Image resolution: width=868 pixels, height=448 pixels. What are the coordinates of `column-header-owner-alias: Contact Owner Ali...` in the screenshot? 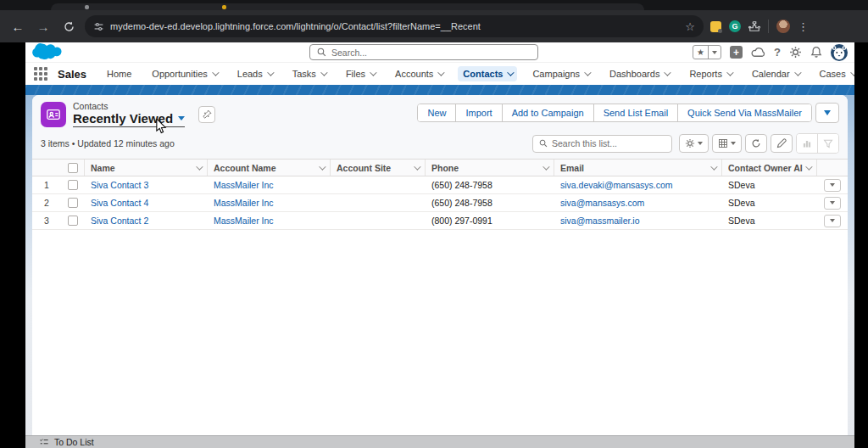 It's located at (770, 168).